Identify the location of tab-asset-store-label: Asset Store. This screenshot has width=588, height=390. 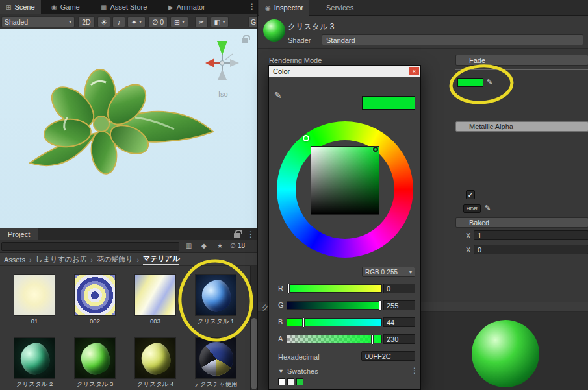
(129, 7).